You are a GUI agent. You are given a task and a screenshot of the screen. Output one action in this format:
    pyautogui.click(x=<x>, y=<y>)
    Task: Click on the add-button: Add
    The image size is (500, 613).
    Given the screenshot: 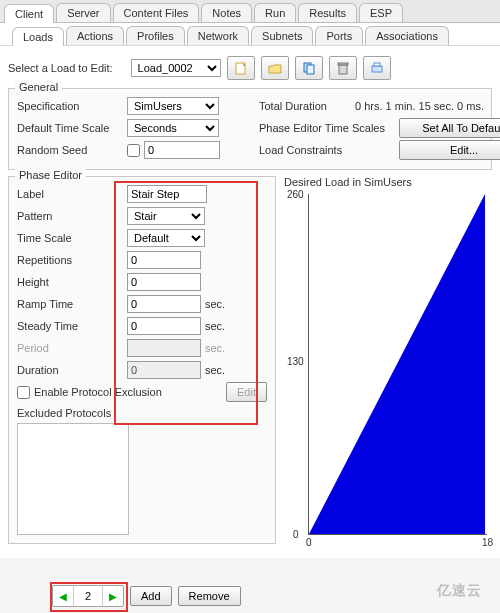 What is the action you would take?
    pyautogui.click(x=151, y=596)
    